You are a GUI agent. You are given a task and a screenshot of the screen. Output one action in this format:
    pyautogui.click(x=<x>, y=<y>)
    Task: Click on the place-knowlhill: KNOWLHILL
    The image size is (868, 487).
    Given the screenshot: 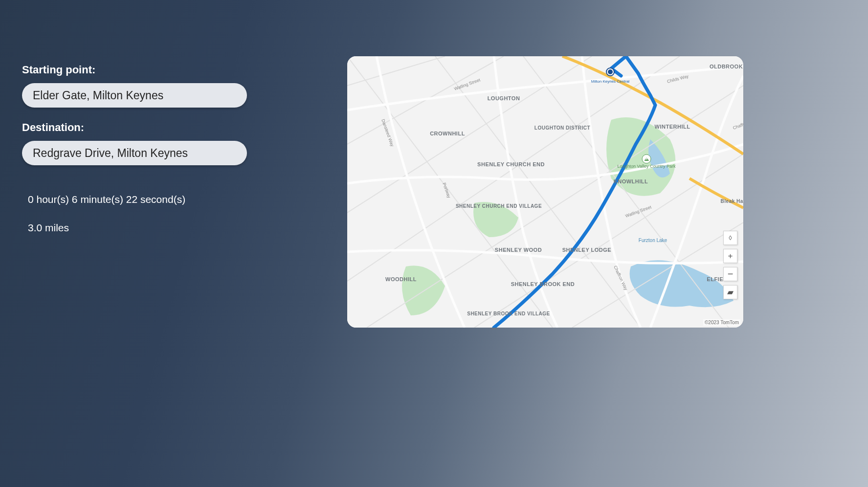 What is the action you would take?
    pyautogui.click(x=631, y=181)
    